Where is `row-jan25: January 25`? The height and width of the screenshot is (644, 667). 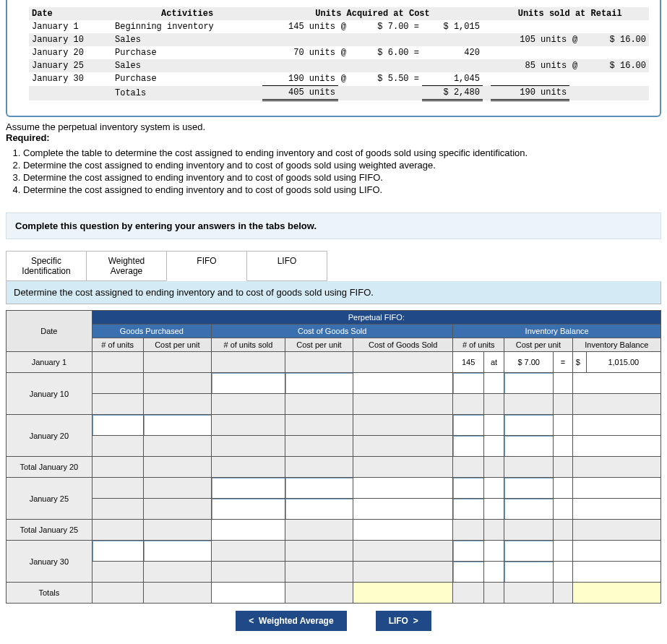
row-jan25: January 25 is located at coordinates (334, 489).